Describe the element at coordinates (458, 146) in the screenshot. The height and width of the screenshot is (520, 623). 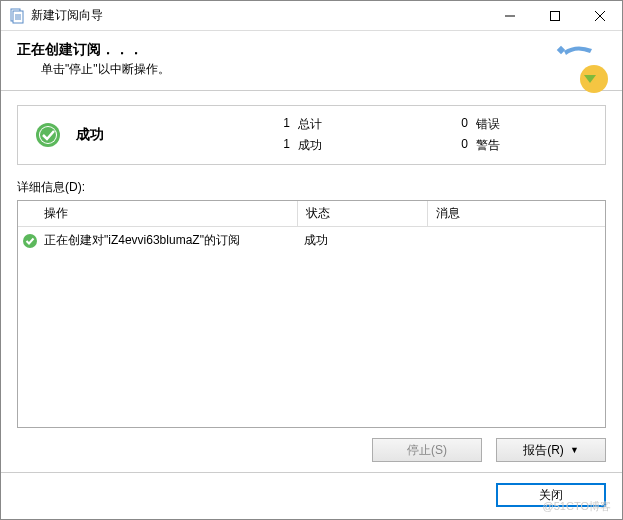
I see `warning-count: 0` at that location.